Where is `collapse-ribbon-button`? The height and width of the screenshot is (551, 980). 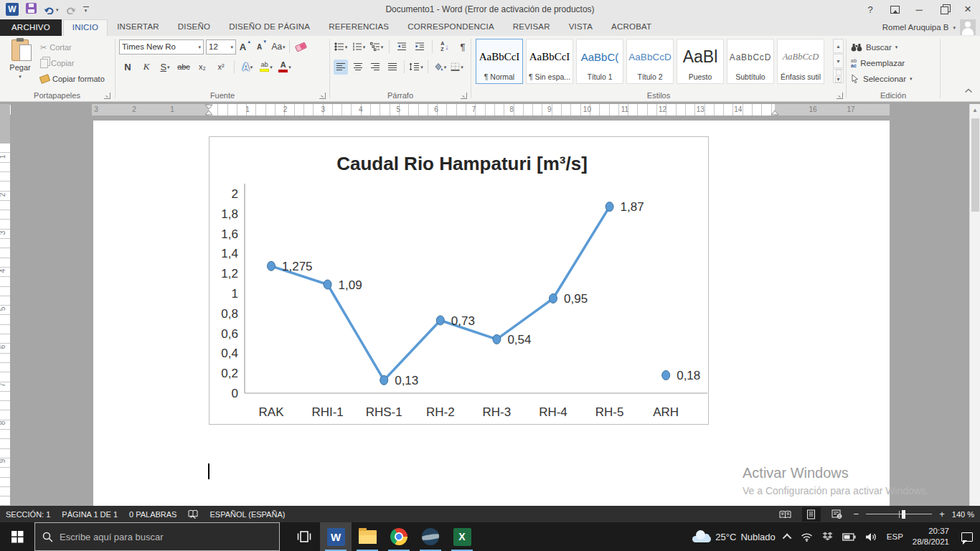 collapse-ribbon-button is located at coordinates (969, 90).